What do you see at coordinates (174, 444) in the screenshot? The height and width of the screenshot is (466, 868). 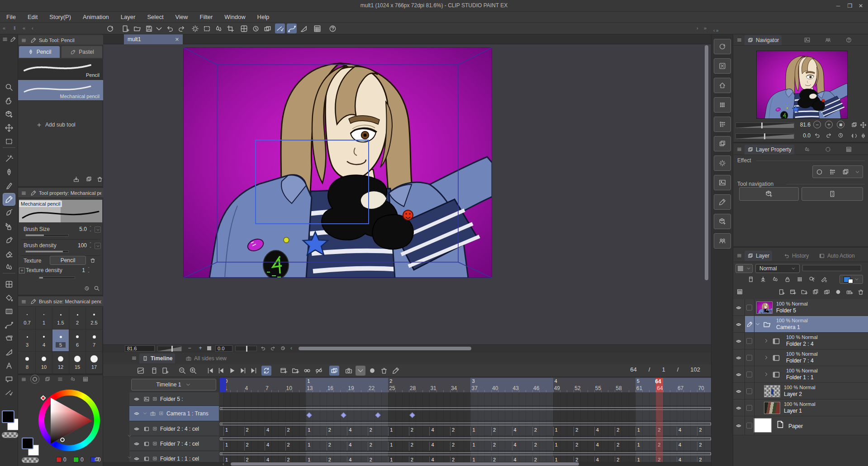 I see `track-label-4: Folder 7 : 4 : cel` at bounding box center [174, 444].